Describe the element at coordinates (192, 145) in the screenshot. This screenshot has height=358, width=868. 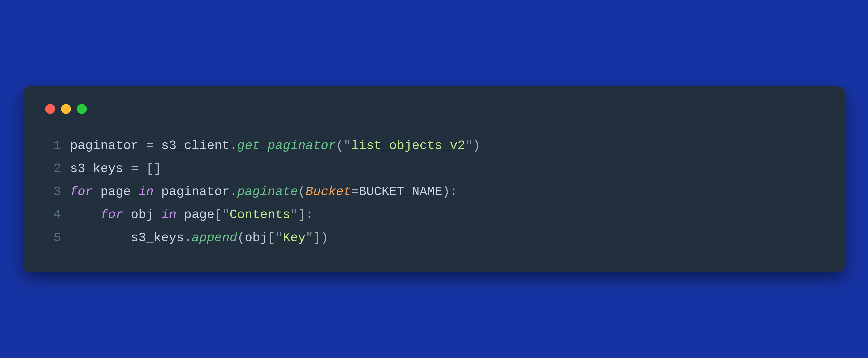
I see `code-token: s3_client` at that location.